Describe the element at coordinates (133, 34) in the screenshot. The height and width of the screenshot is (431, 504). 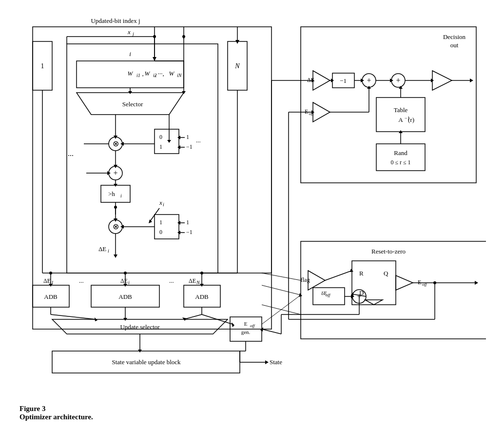
I see `svg-text: j` at that location.